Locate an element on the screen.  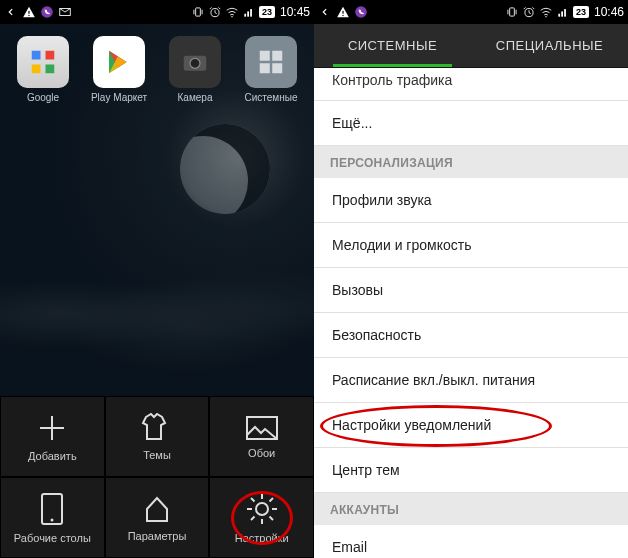
settings-item-sound-profiles: Профили звука is located at coordinates (471, 200).